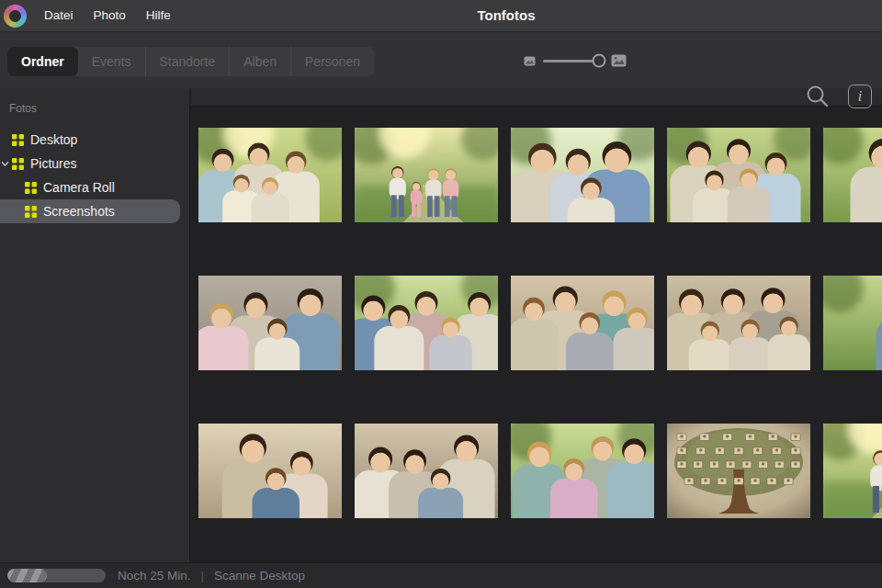 The image size is (882, 588). Describe the element at coordinates (529, 61) in the screenshot. I see `thumbnail-small-icon` at that location.